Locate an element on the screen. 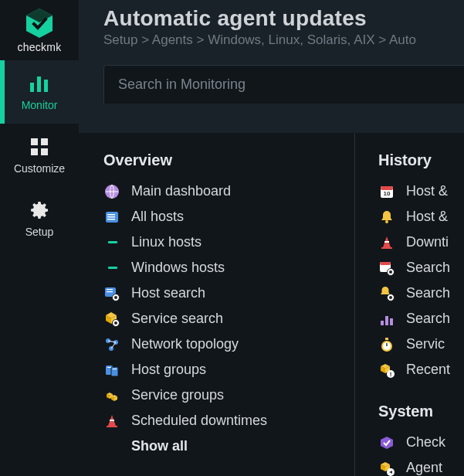 This screenshot has height=476, width=464. overview-host-search: Host search is located at coordinates (222, 294).